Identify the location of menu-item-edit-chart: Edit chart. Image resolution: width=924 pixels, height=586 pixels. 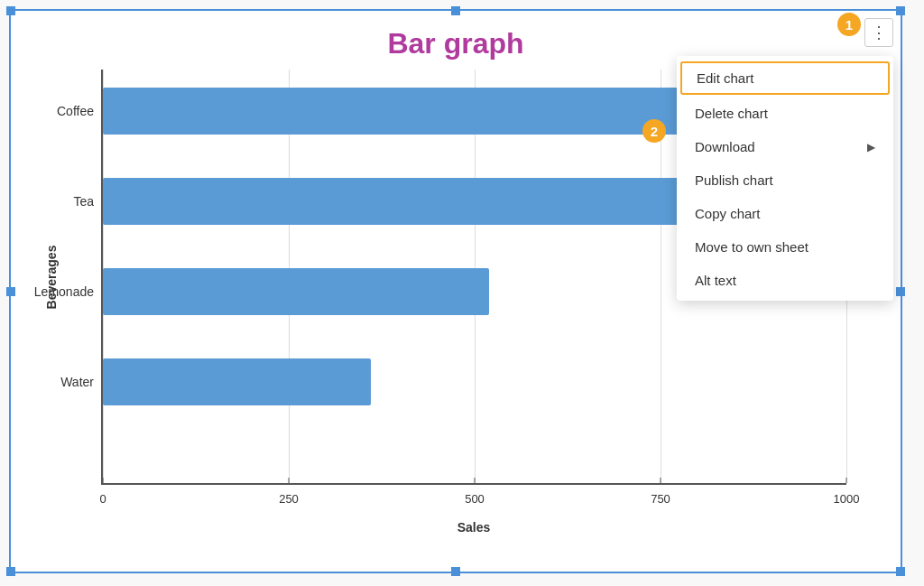
(785, 78).